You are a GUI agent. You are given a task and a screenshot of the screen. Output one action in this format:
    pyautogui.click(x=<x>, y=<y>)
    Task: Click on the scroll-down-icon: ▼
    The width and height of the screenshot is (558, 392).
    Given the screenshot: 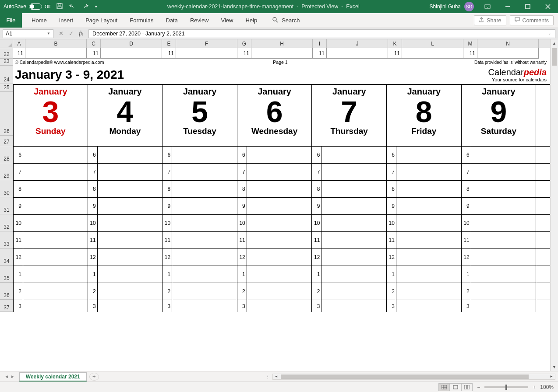 What is the action you would take?
    pyautogui.click(x=554, y=367)
    